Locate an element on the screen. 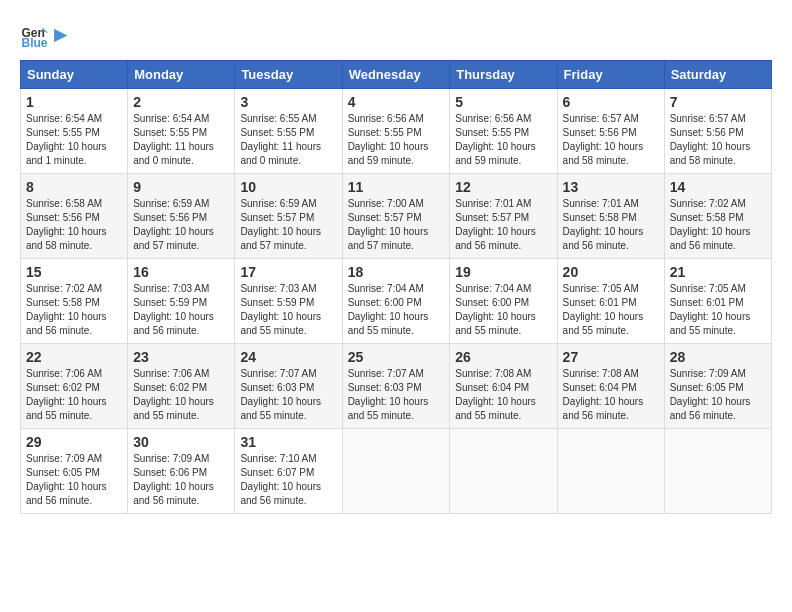  day-number: 18 is located at coordinates (396, 272).